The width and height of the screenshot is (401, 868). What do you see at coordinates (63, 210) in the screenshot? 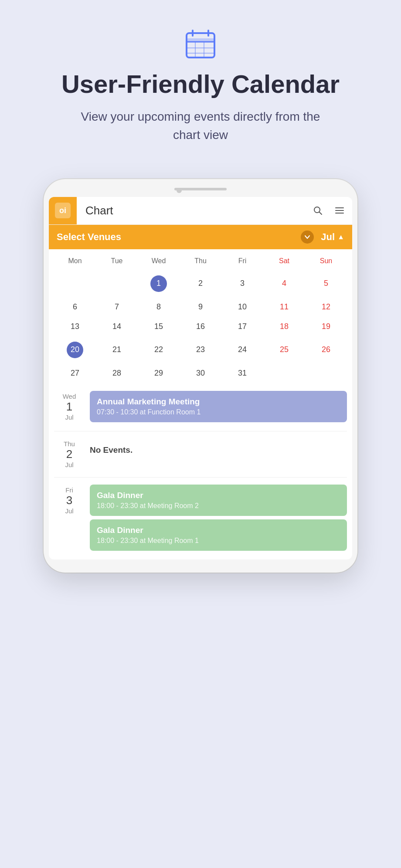
I see `app-logo-inner: oi` at bounding box center [63, 210].